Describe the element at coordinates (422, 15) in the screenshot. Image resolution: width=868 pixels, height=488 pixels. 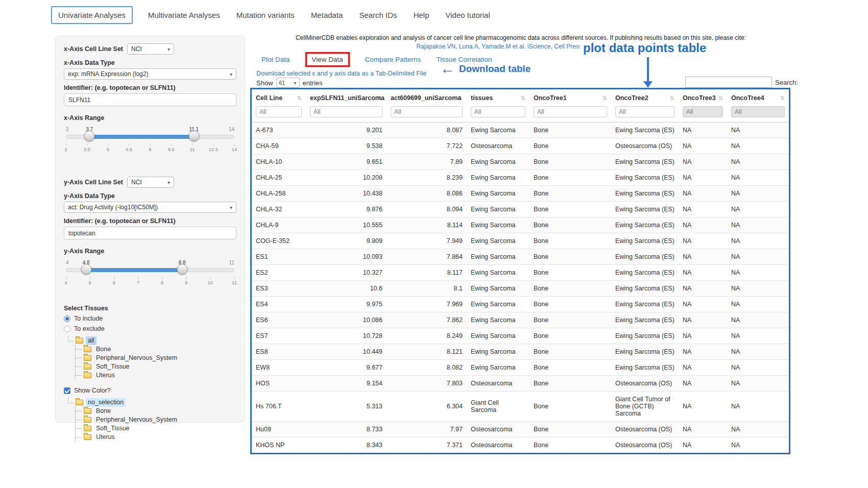
I see `nav-tab-help: Help` at that location.